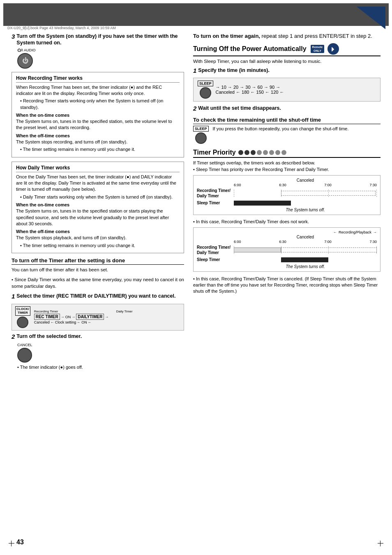 The image size is (392, 555). What do you see at coordinates (46, 312) in the screenshot?
I see `recording-timer-label: Recording Timer` at bounding box center [46, 312].